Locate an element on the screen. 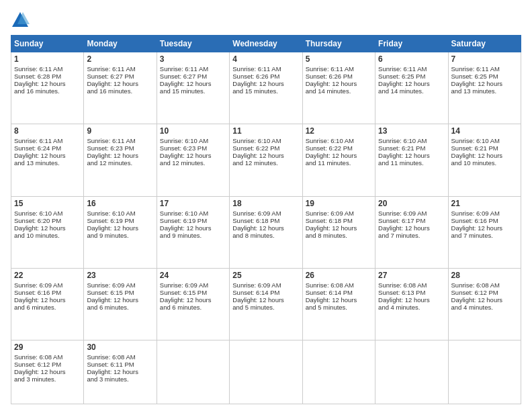  sunset-line: Sunset: 6:18 PM is located at coordinates (329, 220).